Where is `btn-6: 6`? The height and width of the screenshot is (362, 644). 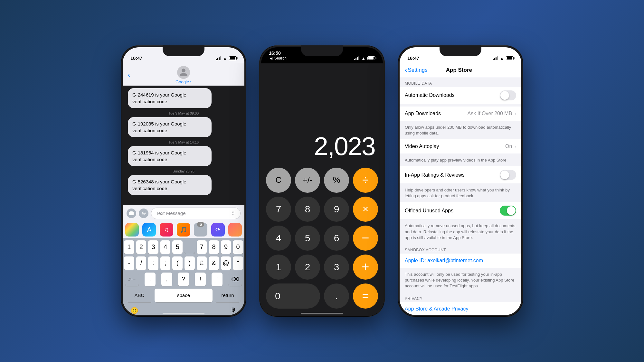
btn-6: 6 is located at coordinates (336, 238).